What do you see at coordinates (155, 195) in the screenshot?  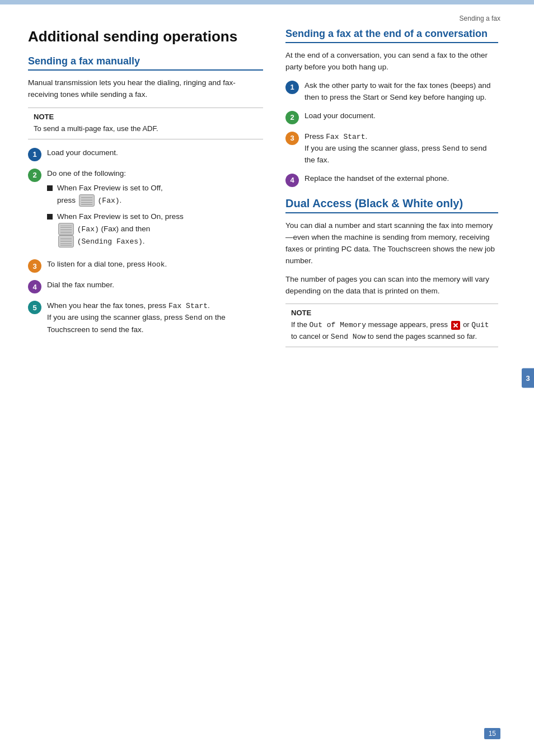 I see `bullet-item-1: When Fax Preview is set to Off, press (F…` at bounding box center [155, 195].